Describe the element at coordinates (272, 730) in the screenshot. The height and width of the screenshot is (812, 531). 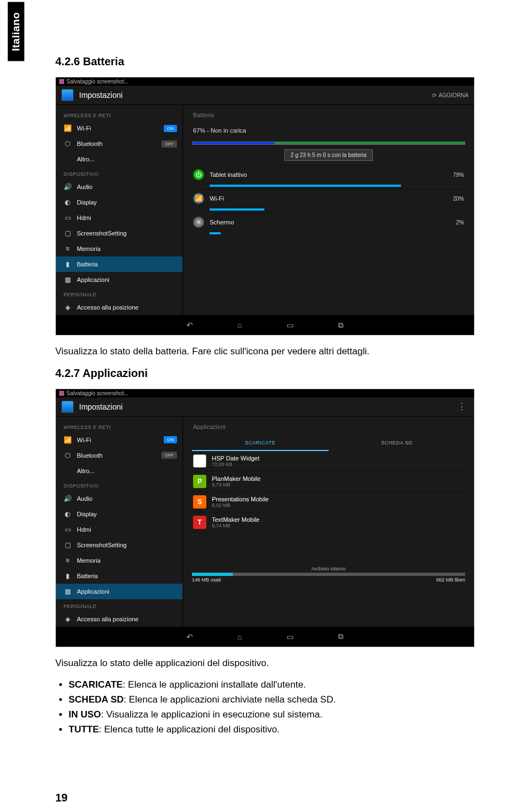
I see `bullet-all: TUTTE: Elenca tutte le applicazioni del …` at that location.